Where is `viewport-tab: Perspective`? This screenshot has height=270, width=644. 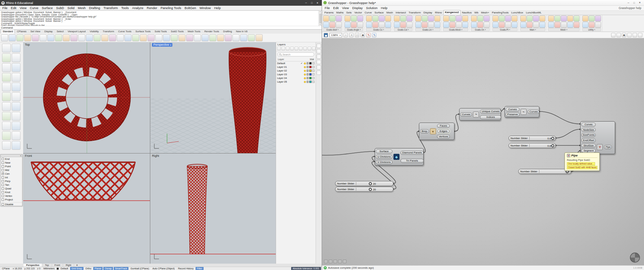 viewport-tab: Perspective is located at coordinates (33, 265).